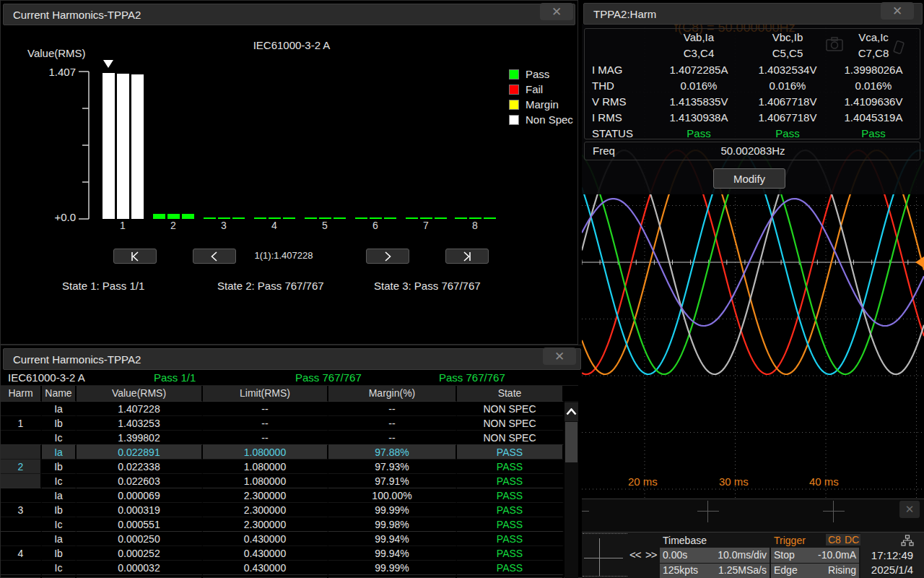 The height and width of the screenshot is (578, 924). What do you see at coordinates (788, 69) in the screenshot?
I see `harm-measurement-value: 1.4032534V` at bounding box center [788, 69].